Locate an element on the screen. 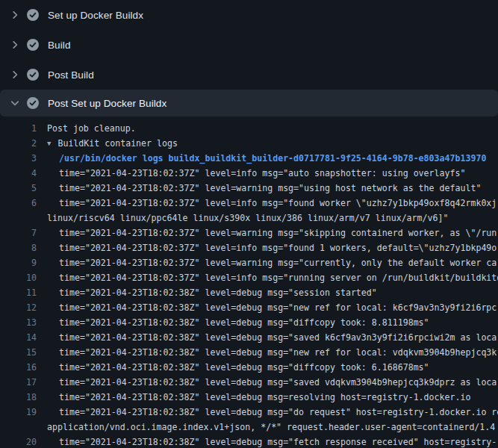 The width and height of the screenshot is (498, 448). log-group-label: BuildKit container logs is located at coordinates (114, 143).